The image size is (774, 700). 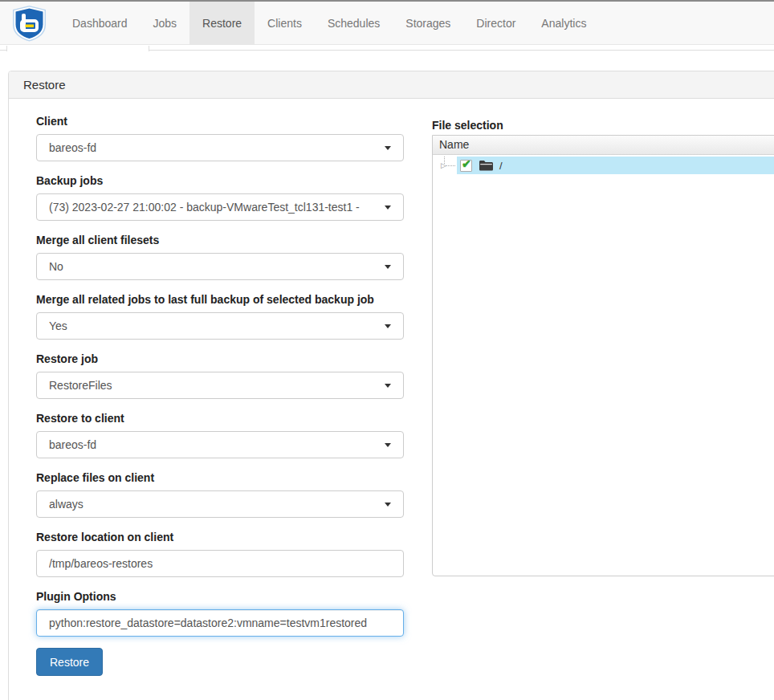 I want to click on merge-filesets-select-value: No, so click(x=214, y=267).